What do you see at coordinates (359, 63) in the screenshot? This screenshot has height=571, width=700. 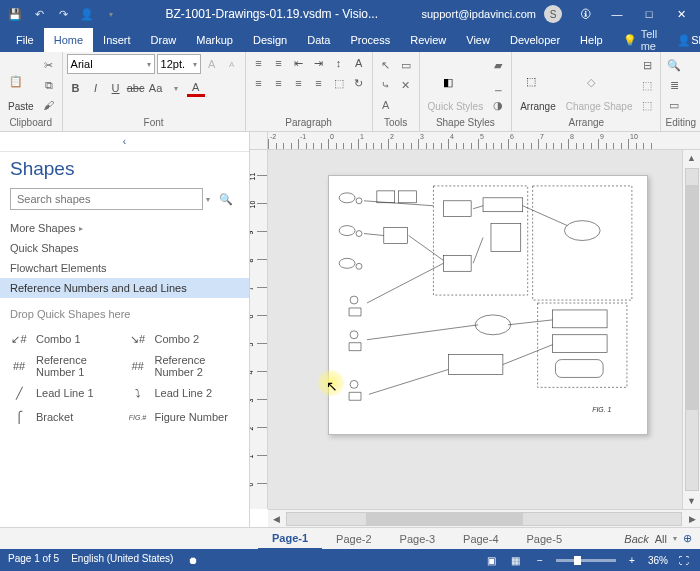 I see `text-direction-icon: A` at bounding box center [359, 63].